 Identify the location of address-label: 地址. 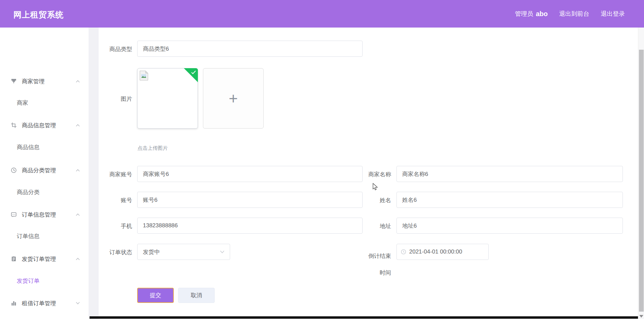
(364, 226).